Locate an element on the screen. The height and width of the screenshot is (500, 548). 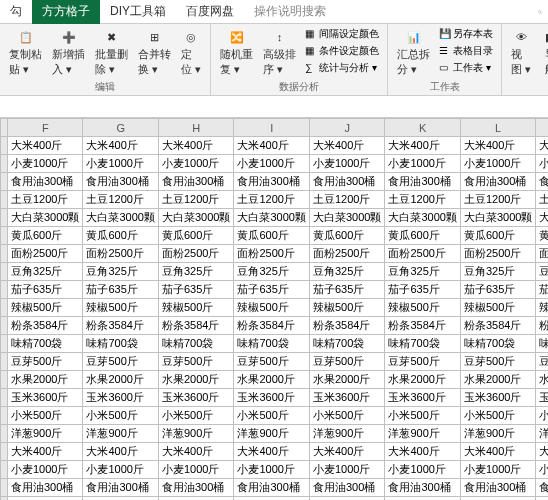
merge-convert-button: ⊞合并转换 ▾ is located at coordinates (154, 52).